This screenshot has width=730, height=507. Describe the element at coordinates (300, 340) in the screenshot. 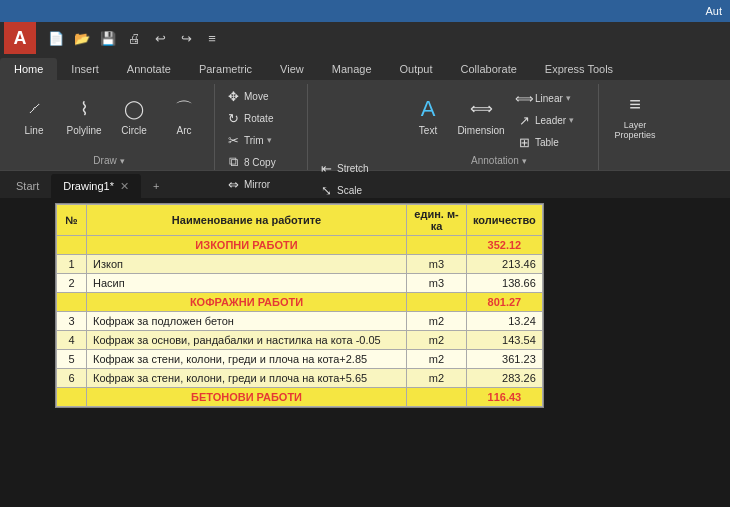

I see `table-row: 4 Кофраж за основи, рандабалки и настилк…` at that location.